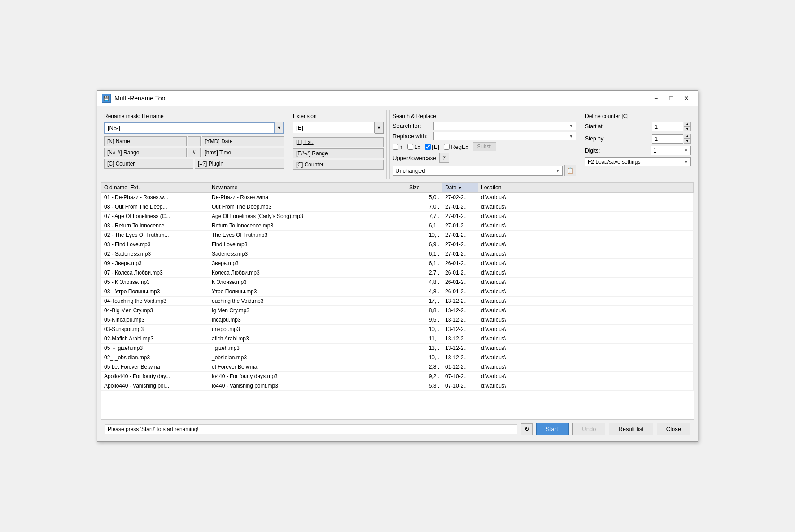  Describe the element at coordinates (398, 245) in the screenshot. I see `table-row: 03 - Find Love.mp3 Find Love.mp3 6,9.. 2…` at that location.